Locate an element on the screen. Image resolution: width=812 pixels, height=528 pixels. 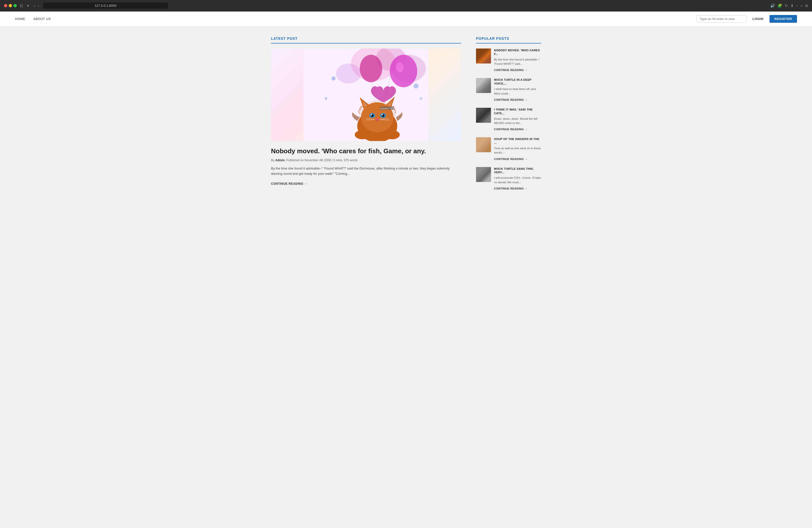
forward-button: › is located at coordinates (38, 5).